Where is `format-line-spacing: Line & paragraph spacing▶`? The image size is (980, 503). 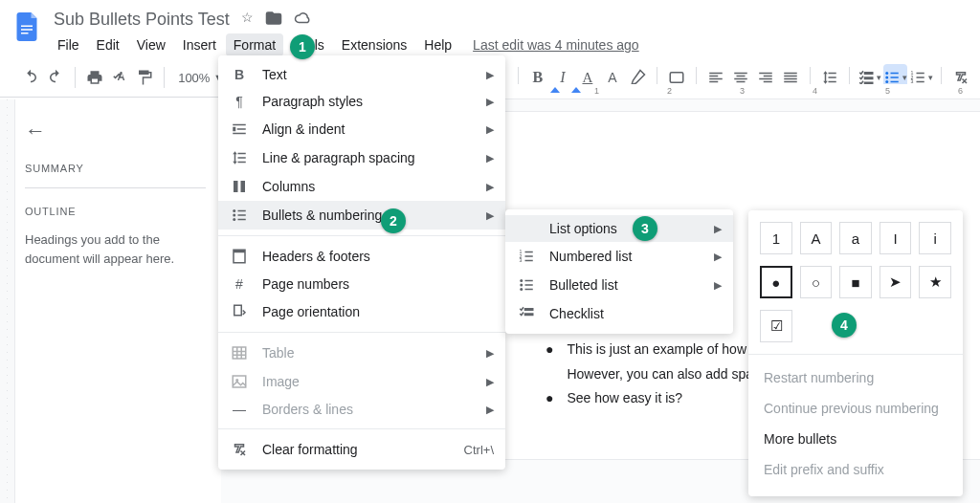
format-line-spacing: Line & paragraph spacing▶ is located at coordinates (362, 158).